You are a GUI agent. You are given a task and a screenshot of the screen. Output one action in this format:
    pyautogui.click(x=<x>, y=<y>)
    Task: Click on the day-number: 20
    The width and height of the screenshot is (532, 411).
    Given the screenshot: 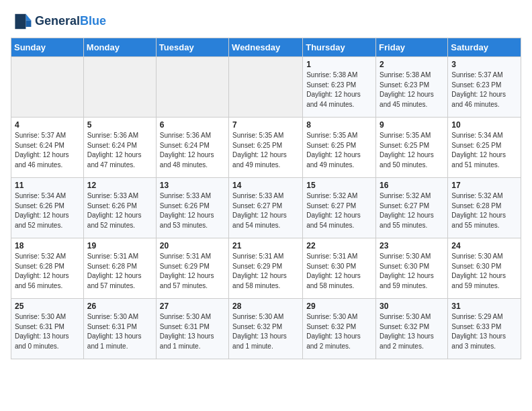 What is the action you would take?
    pyautogui.click(x=192, y=246)
    